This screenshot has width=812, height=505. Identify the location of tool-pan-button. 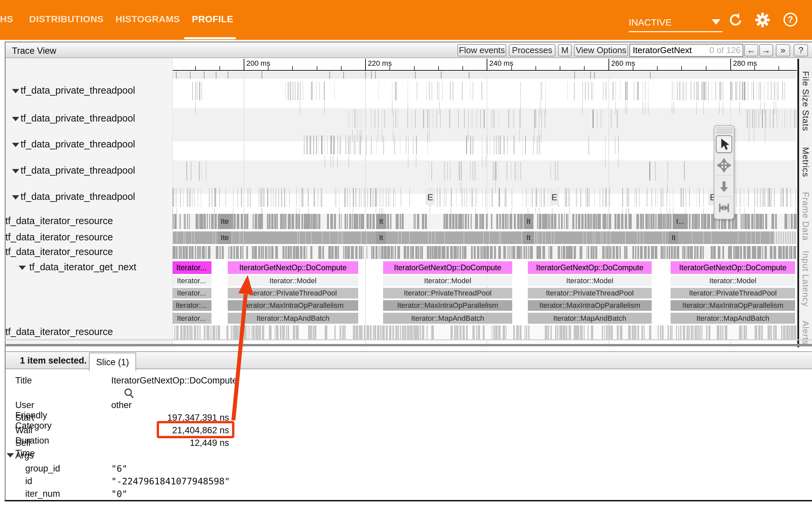
(724, 166).